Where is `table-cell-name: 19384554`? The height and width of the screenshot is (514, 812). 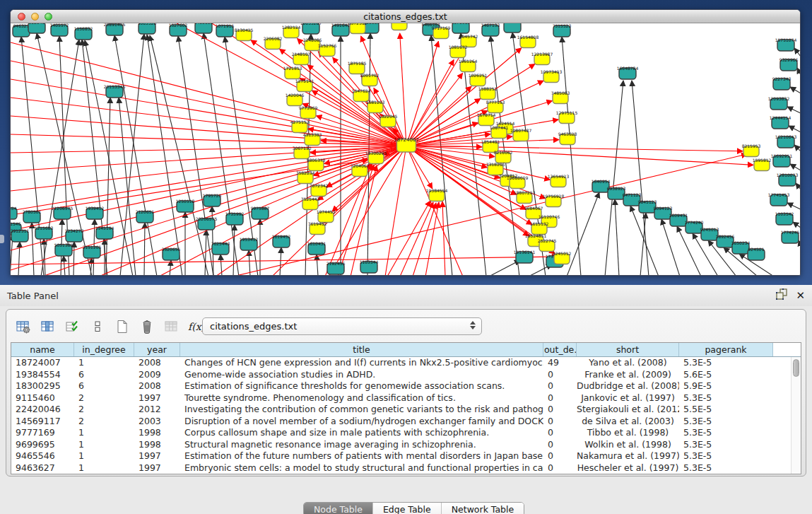 table-cell-name: 19384554 is located at coordinates (42, 375).